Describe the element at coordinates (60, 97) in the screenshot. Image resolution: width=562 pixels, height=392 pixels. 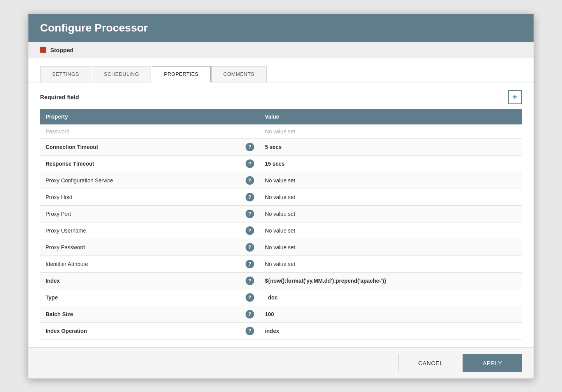
I see `required-field-label: Required field` at that location.